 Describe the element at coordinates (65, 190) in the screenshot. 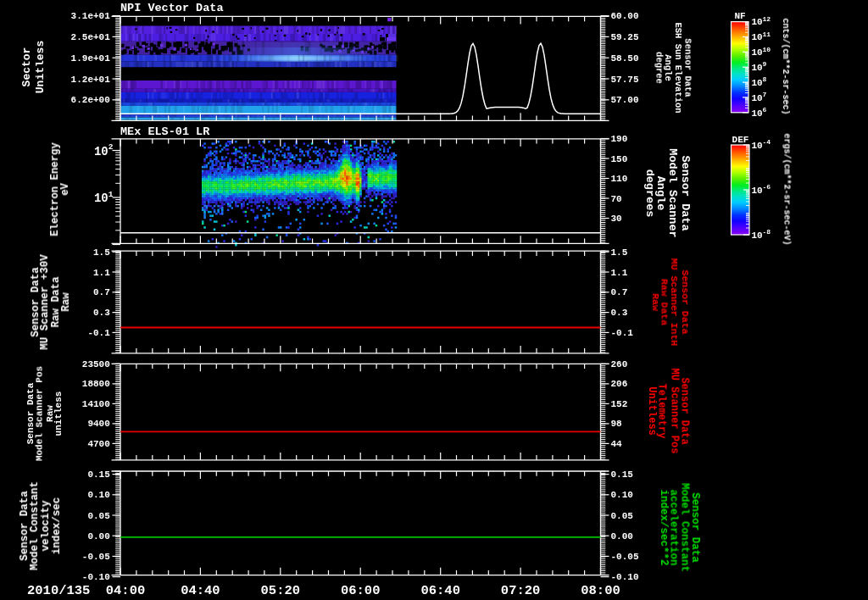

I see `svg-text: eV` at that location.